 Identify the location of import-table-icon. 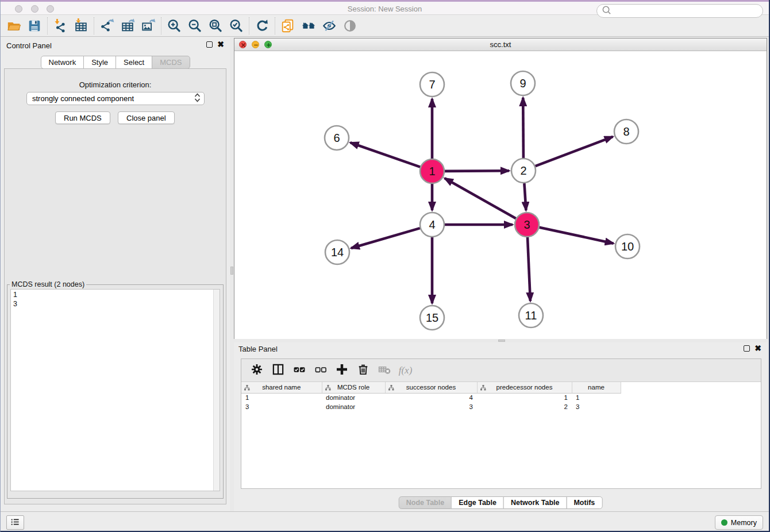
(81, 26).